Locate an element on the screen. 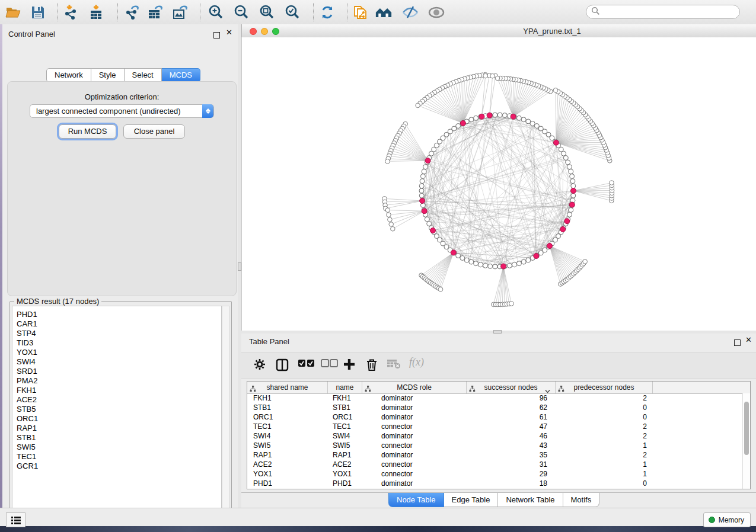 This screenshot has width=756, height=532. table-cell: YOX1 is located at coordinates (288, 474).